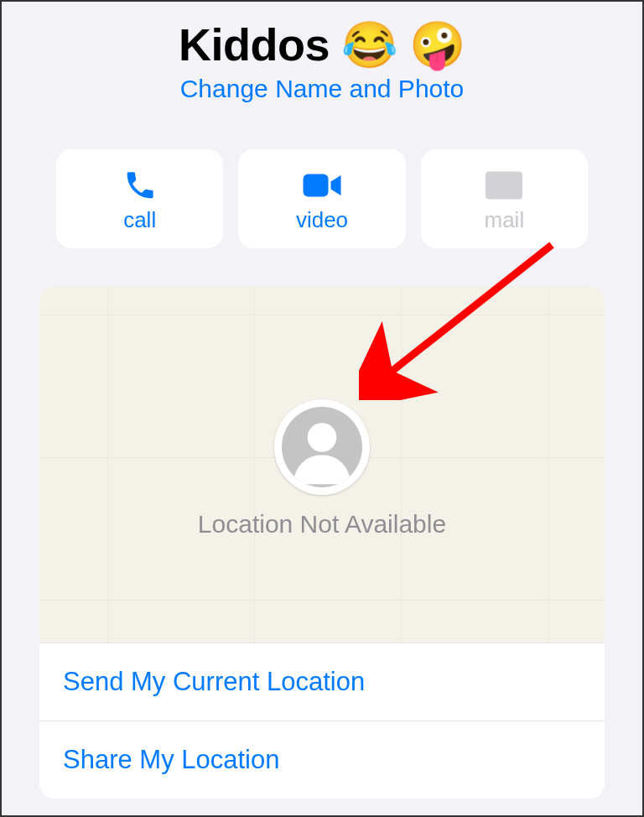 Image resolution: width=644 pixels, height=817 pixels. What do you see at coordinates (322, 89) in the screenshot?
I see `change-name-photo-link: Change Name and Photo` at bounding box center [322, 89].